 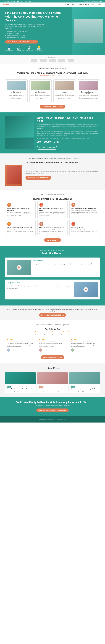 What do you see at coordinates (36, 332) in the screenshot?
I see `google-stars: ★★★★★` at bounding box center [36, 332].